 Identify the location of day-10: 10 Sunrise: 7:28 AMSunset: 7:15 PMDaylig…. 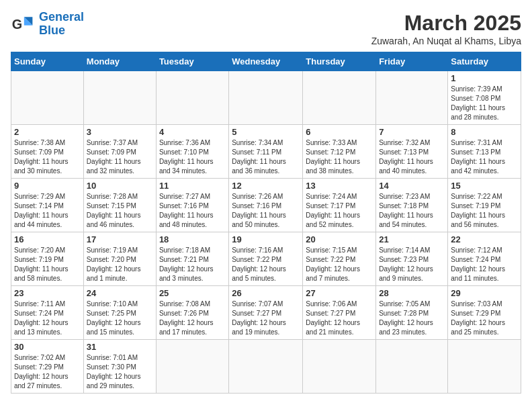
(120, 205).